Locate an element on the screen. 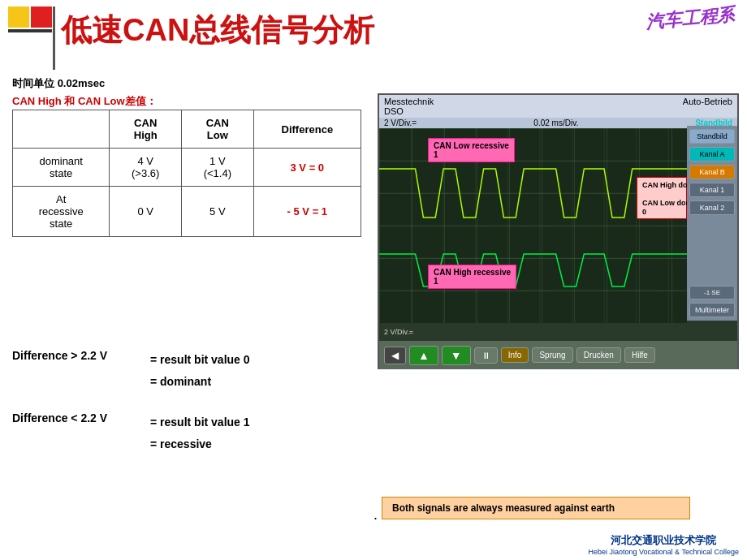 The height and width of the screenshot is (560, 747). callout-dominant: CAN High dominant 0CAN Low dominant0 is located at coordinates (662, 198).